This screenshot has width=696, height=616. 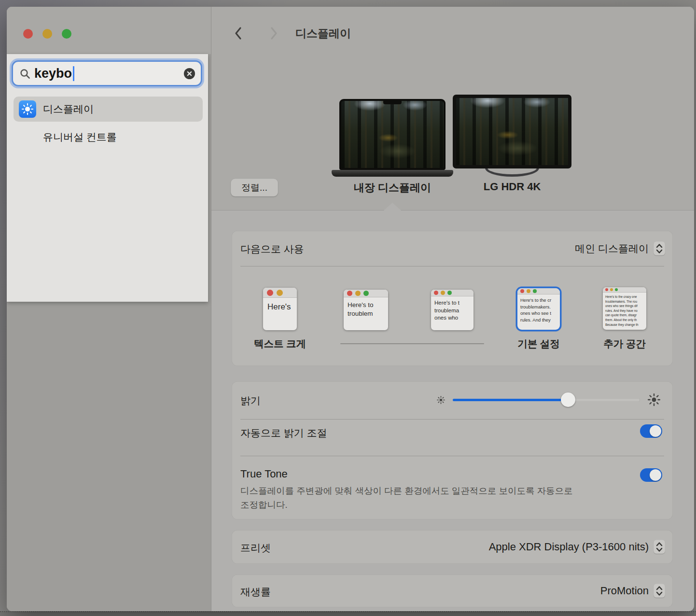 What do you see at coordinates (539, 344) in the screenshot?
I see `scaling-label-default: 기본 설정` at bounding box center [539, 344].